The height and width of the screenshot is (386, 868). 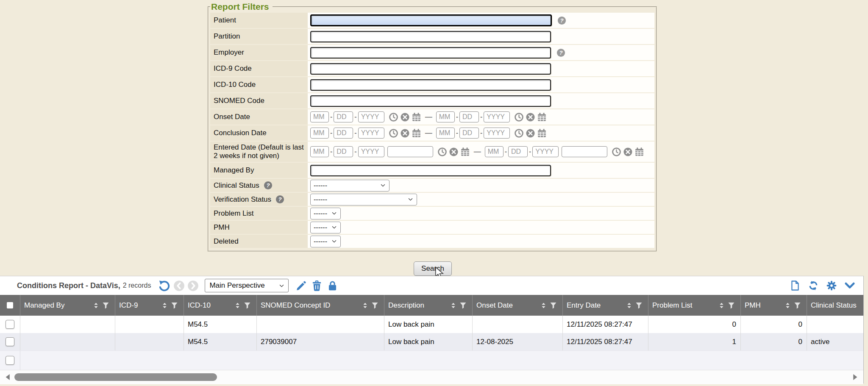 What do you see at coordinates (320, 152) in the screenshot?
I see `entered-date-start-month-input` at bounding box center [320, 152].